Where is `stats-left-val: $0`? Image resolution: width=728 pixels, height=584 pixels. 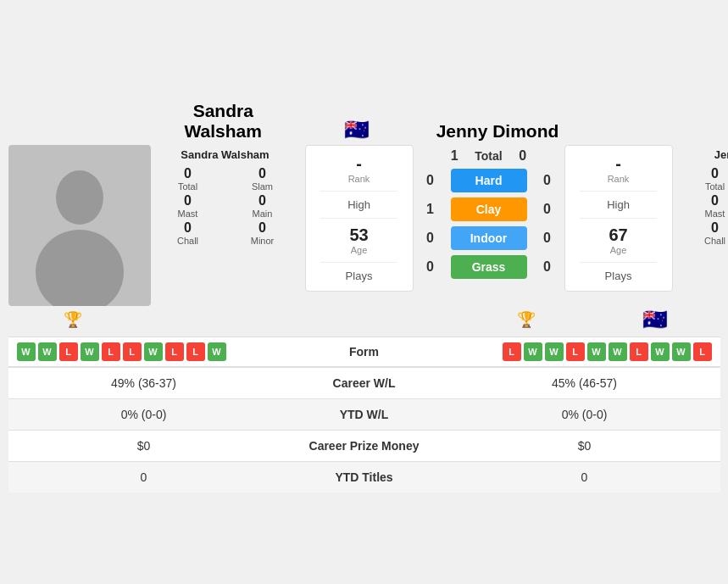 stats-left-val: $0 is located at coordinates (144, 446).